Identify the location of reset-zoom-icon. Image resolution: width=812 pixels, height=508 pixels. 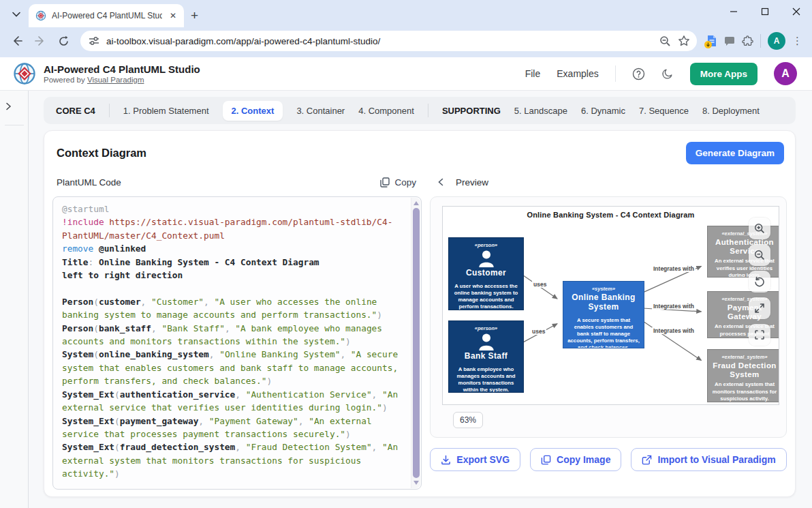
(760, 282).